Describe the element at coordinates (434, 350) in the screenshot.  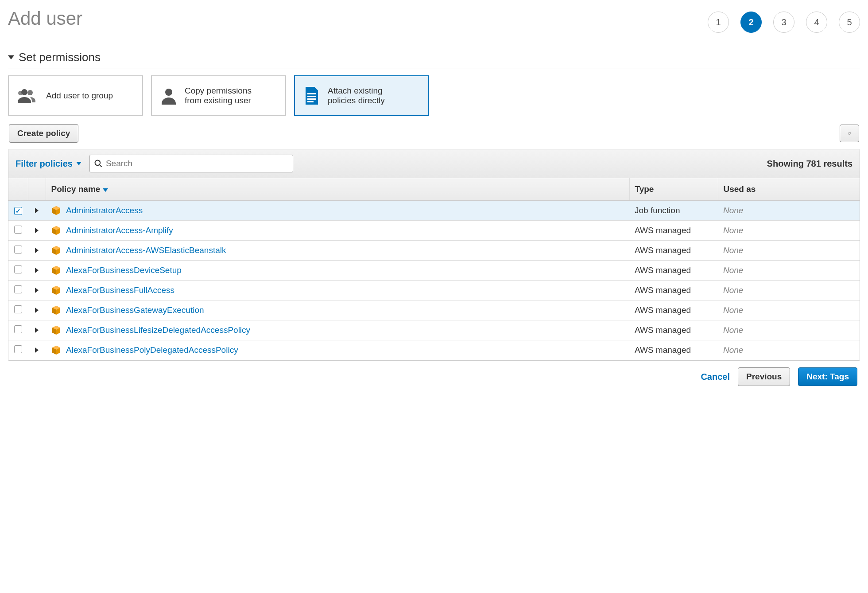
I see `table-row: AlexaForBusinessPolyDelegatedAccessPolic…` at that location.